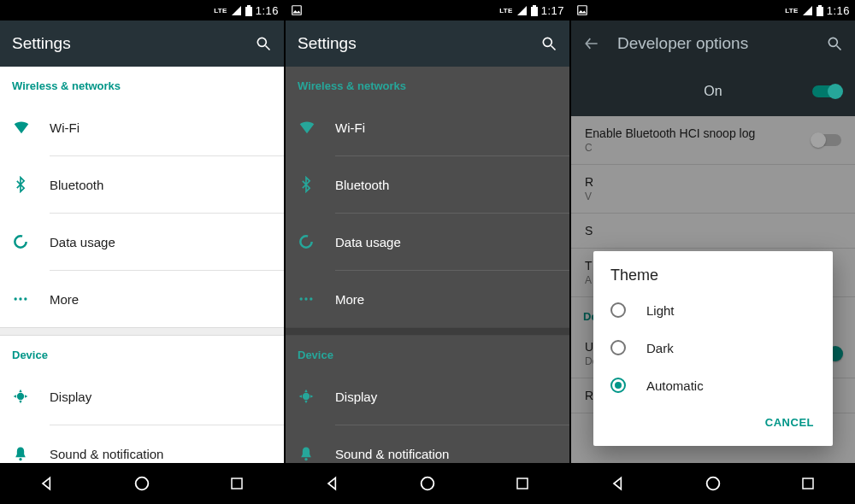 The height and width of the screenshot is (504, 855). I want to click on cancel-button: CANCEL, so click(790, 422).